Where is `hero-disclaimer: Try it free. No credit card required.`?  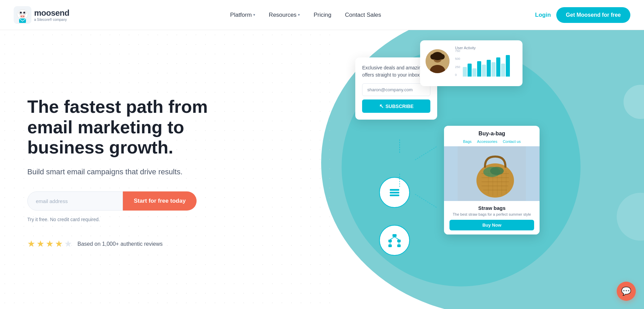 hero-disclaimer: Try it free. No credit card required. is located at coordinates (171, 219).